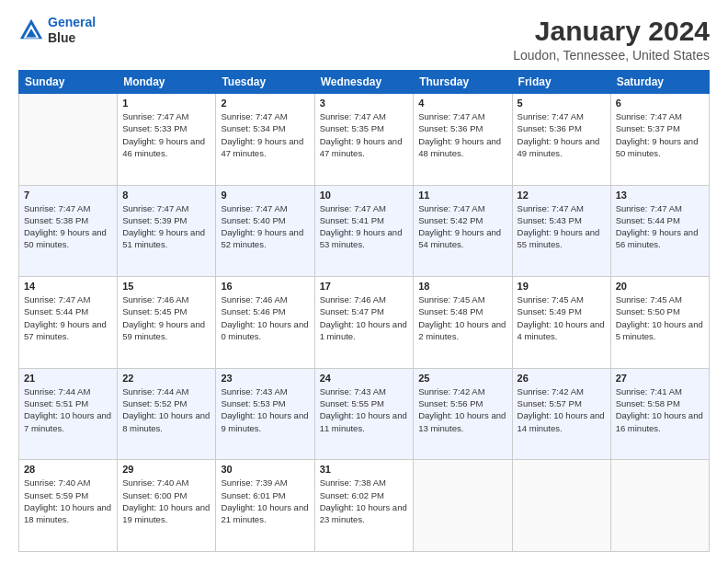  Describe the element at coordinates (364, 103) in the screenshot. I see `day-number: 3` at that location.